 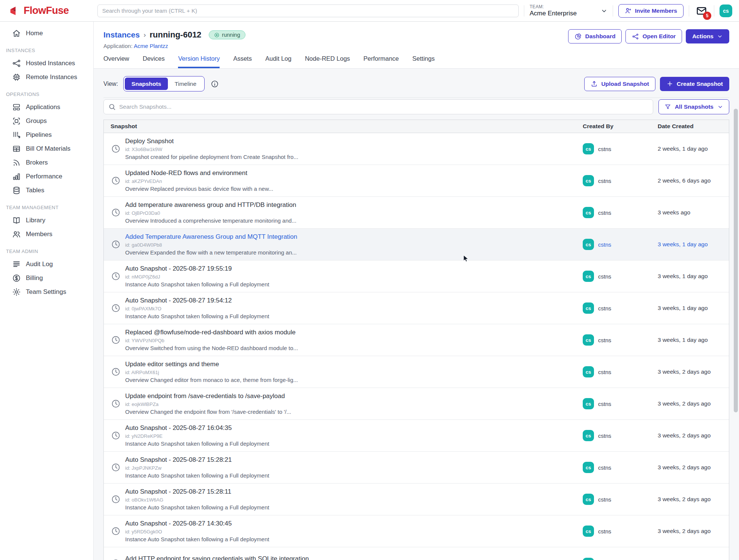 What do you see at coordinates (50, 63) in the screenshot?
I see `sidebar-item-label: Hosted Instances` at bounding box center [50, 63].